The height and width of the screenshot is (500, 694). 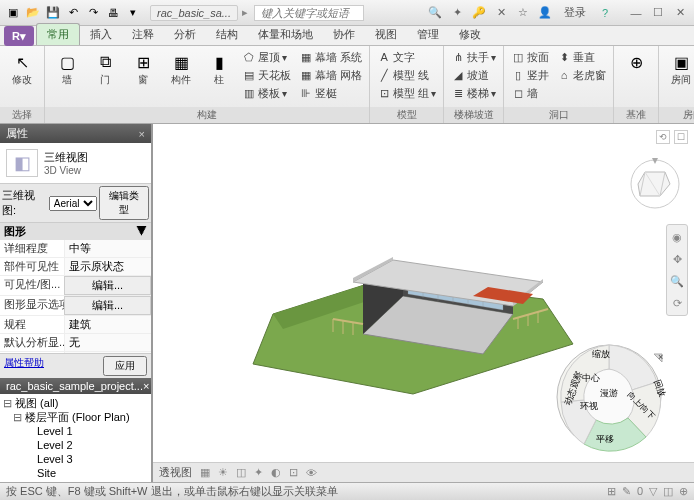 I want to click on infocenter-search-icon: 🔍, so click(x=435, y=13).